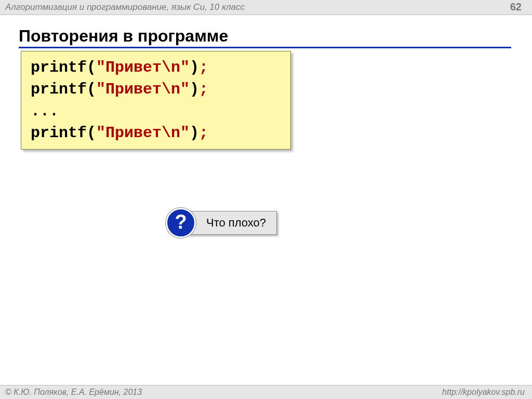 The width and height of the screenshot is (532, 399). Describe the element at coordinates (265, 37) in the screenshot. I see `slide-title: Повторения в программе` at that location.